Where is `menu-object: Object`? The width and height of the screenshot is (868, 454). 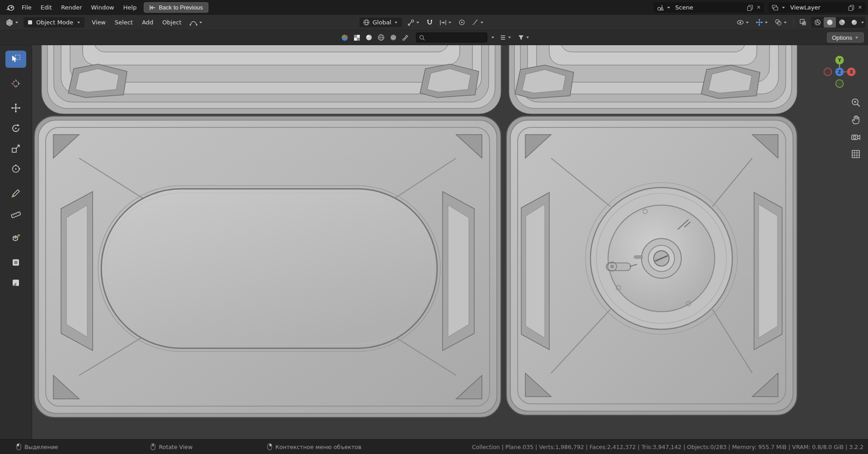 menu-object: Object is located at coordinates (172, 23).